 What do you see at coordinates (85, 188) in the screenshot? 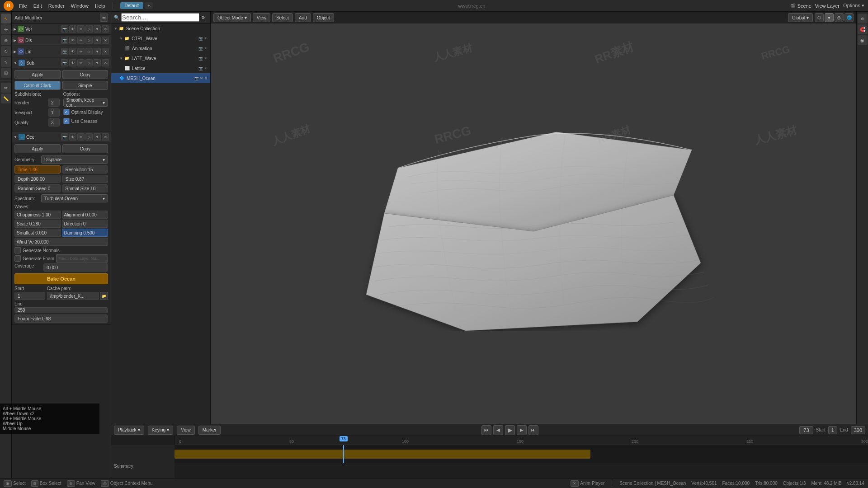
I see `spatial-size-field: Spatial Size 10` at bounding box center [85, 188].